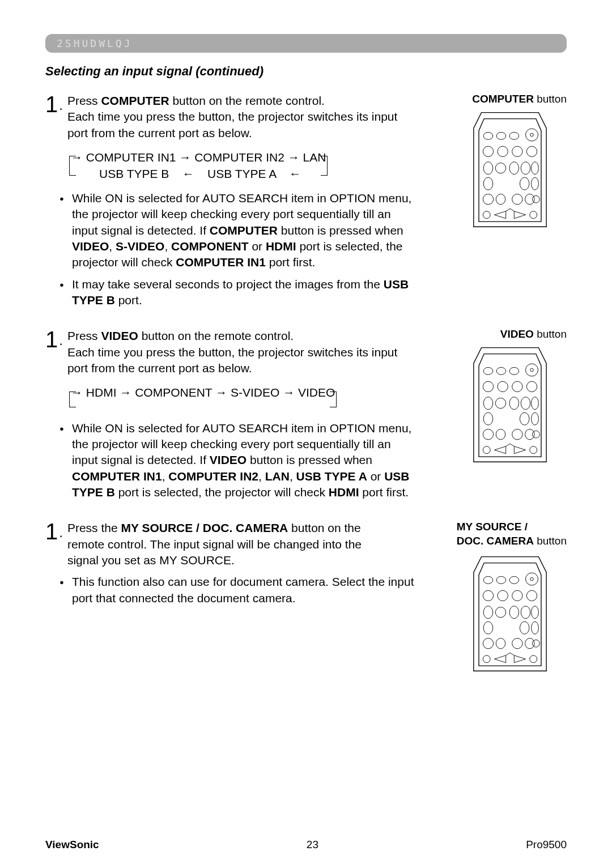 This screenshot has height=868, width=612. I want to click on label-mysource-button: MY SOURCE / DOC. CAMERA button, so click(512, 534).